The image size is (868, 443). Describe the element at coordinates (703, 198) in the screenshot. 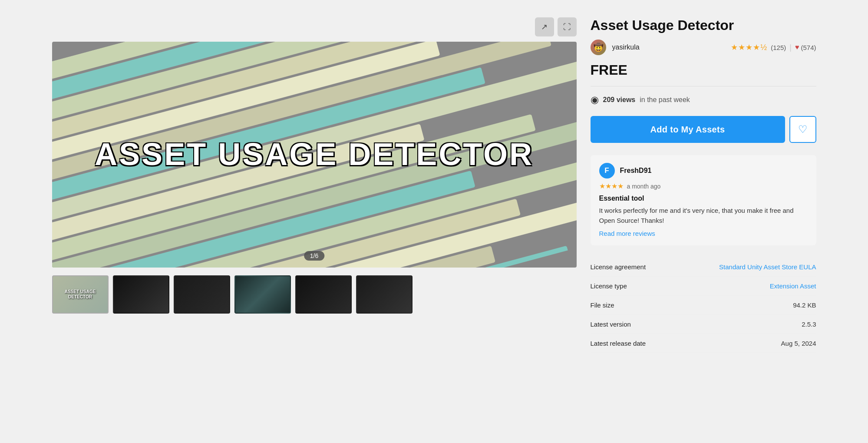

I see `review-title: Essential tool` at that location.